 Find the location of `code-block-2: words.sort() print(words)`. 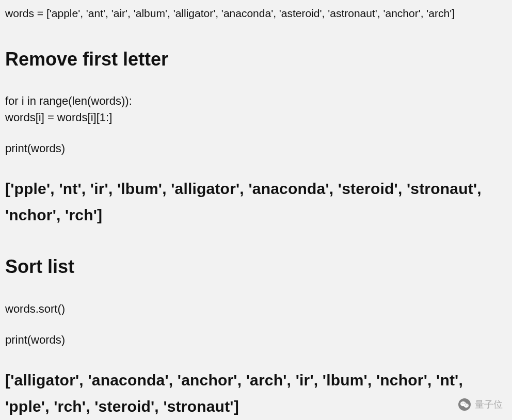

code-block-2: words.sort() print(words) is located at coordinates (256, 325).